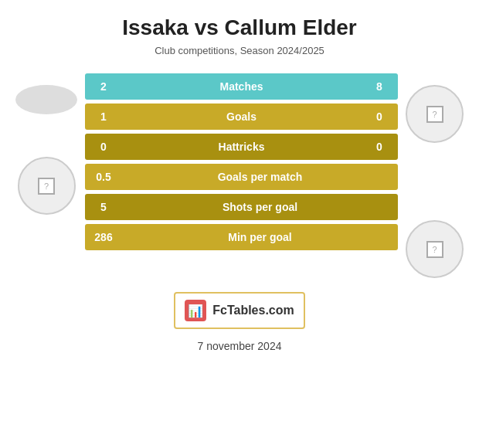 Image resolution: width=479 pixels, height=448 pixels. I want to click on right-player-avatar-bottom: ?, so click(434, 249).